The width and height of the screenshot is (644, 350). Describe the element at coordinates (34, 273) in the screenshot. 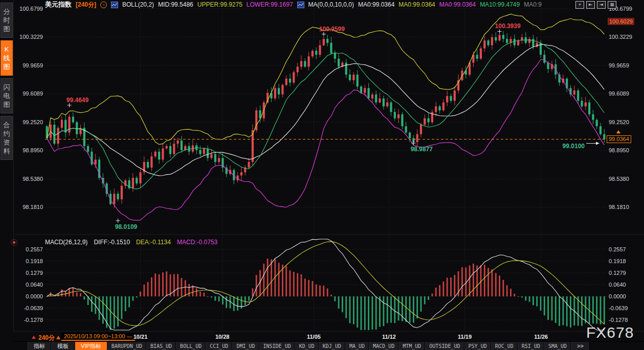

I see `macd-axis-label: 0.1279` at that location.